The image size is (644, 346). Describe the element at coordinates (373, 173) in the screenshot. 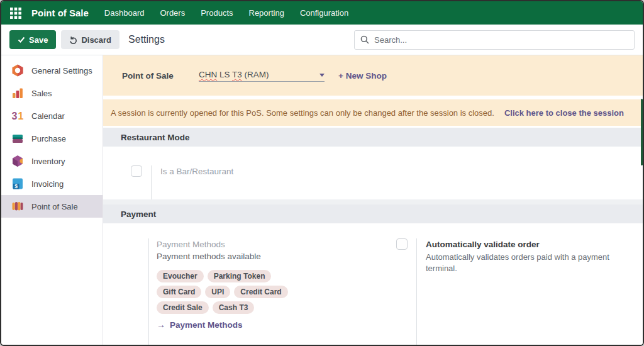

I see `restaurant-mode-setting-row: Is a Bar/Restaurant` at that location.